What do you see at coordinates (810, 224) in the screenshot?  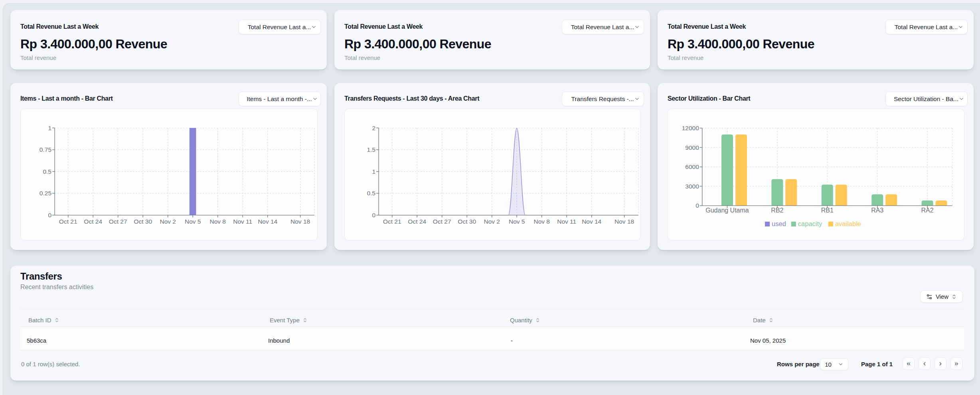 I see `svg-text: capacity` at bounding box center [810, 224].